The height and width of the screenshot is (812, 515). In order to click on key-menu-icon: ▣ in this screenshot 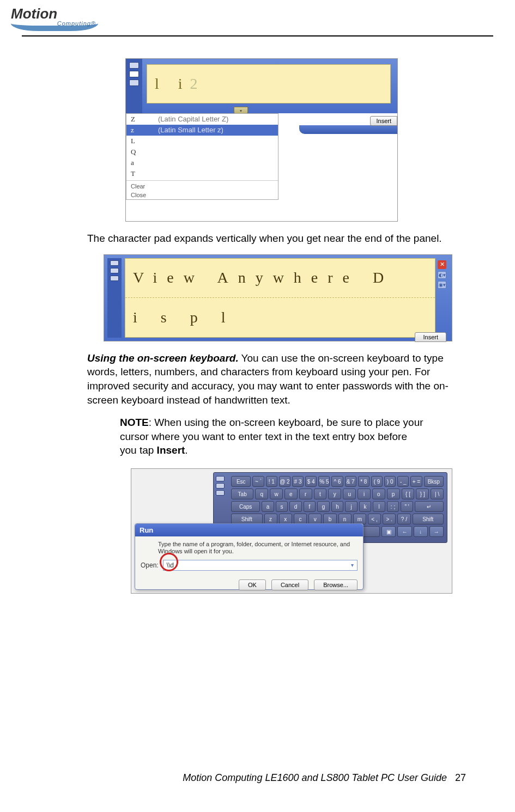, I will do `click(389, 532)`.